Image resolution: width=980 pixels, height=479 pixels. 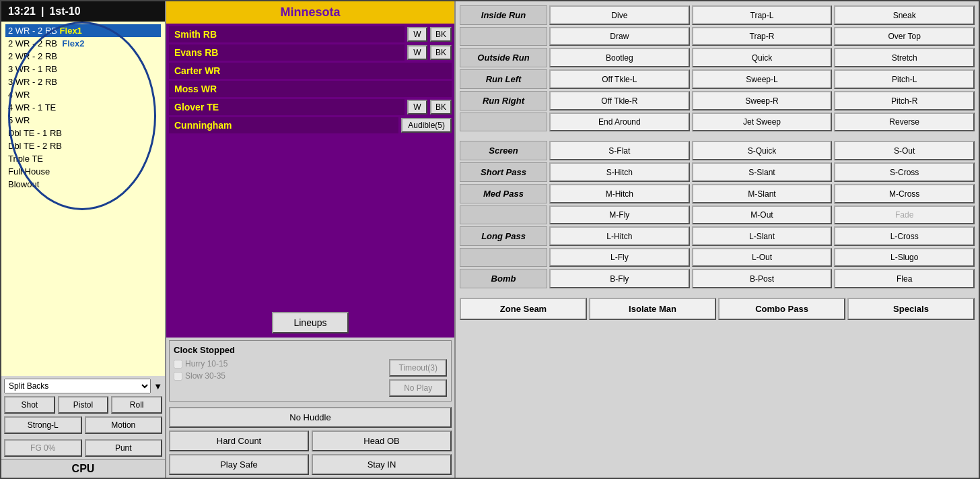 What do you see at coordinates (905, 257) in the screenshot?
I see `l-slugo-btn: L-Slugo` at bounding box center [905, 257].